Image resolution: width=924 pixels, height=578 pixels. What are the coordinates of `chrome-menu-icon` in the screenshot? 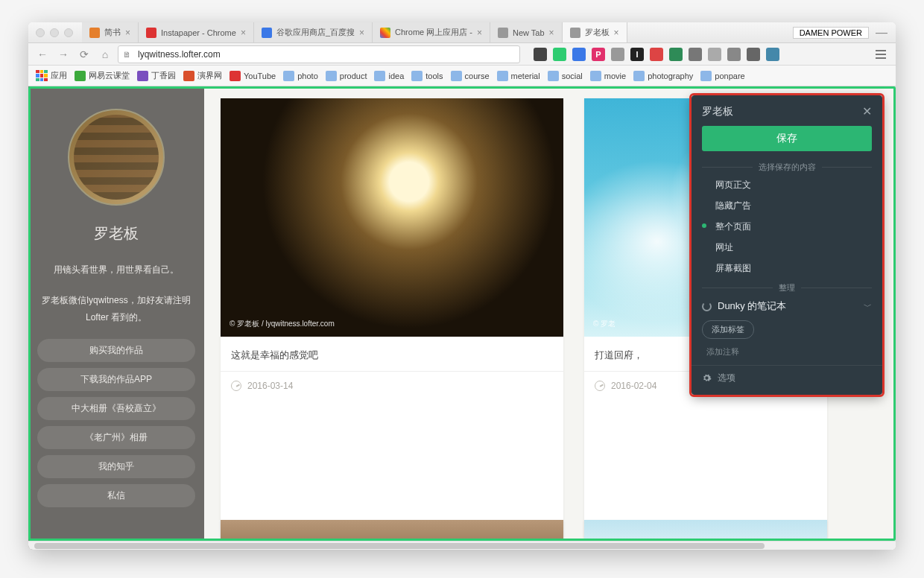 It's located at (881, 54).